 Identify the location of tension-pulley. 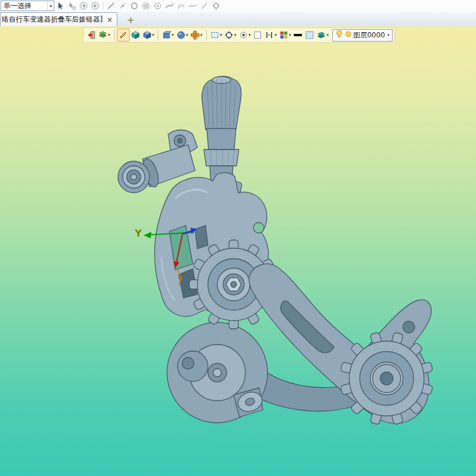
(217, 373).